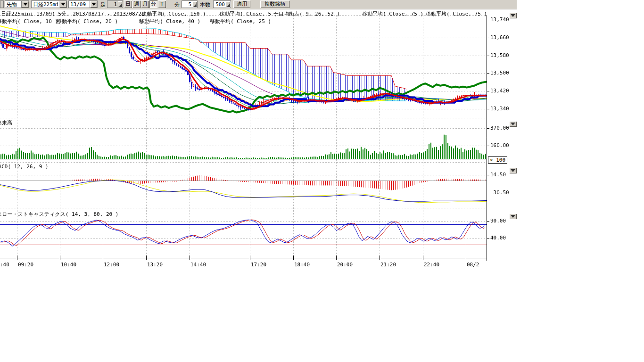 This screenshot has height=362, width=644. I want to click on instrument-type-value: 先物, so click(13, 5).